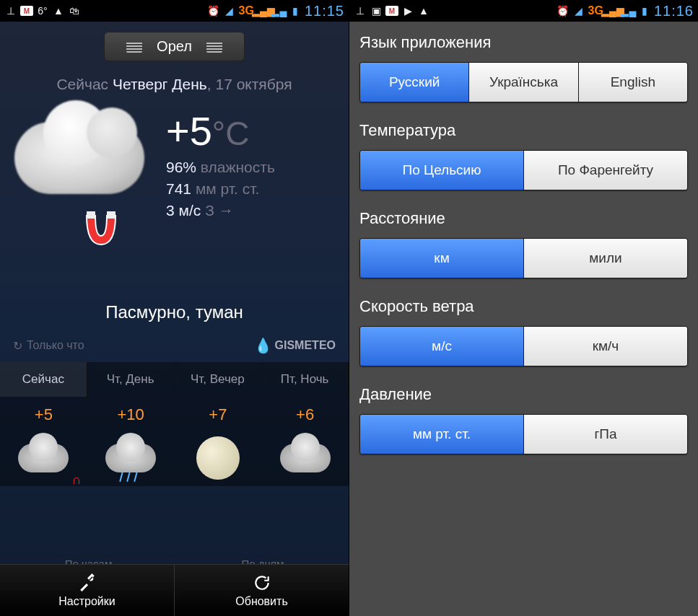 This screenshot has height=616, width=698. What do you see at coordinates (305, 413) in the screenshot?
I see `forecast-temp: +6` at bounding box center [305, 413].